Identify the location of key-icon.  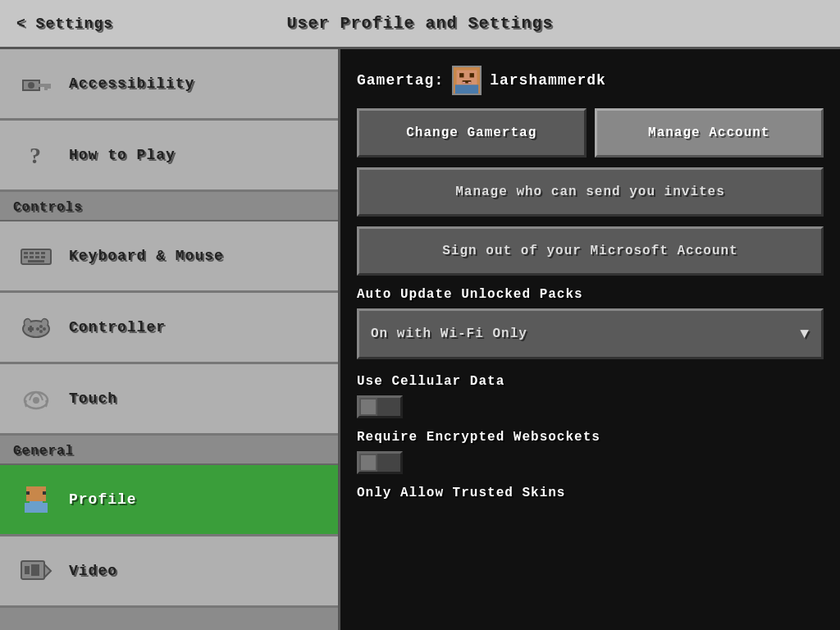
(36, 84).